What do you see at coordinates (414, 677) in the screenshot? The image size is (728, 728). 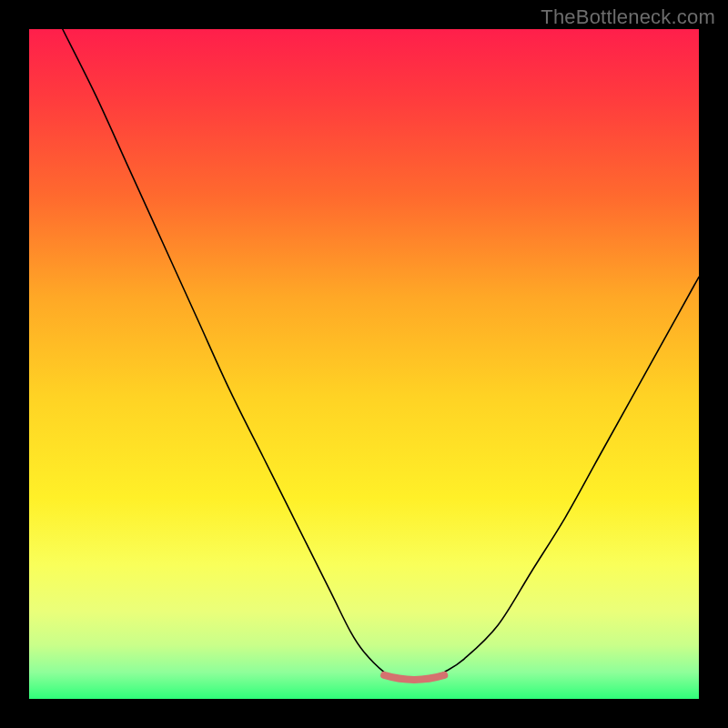 I see `trough-cap` at bounding box center [414, 677].